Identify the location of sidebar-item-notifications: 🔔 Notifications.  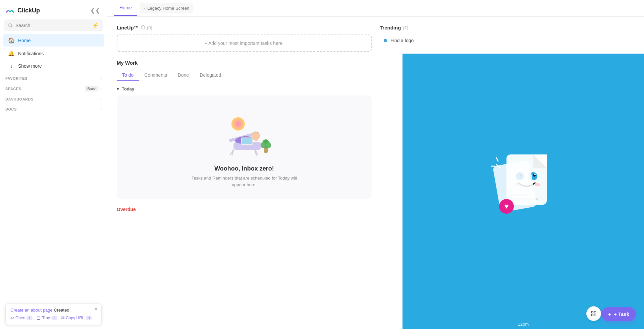
(54, 54).